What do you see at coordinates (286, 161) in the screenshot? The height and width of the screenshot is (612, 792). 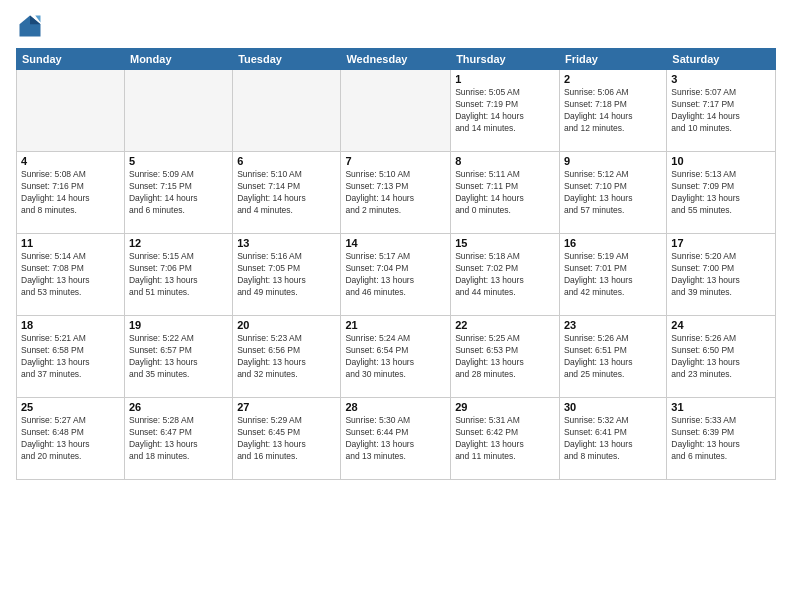 I see `day-number: 6` at bounding box center [286, 161].